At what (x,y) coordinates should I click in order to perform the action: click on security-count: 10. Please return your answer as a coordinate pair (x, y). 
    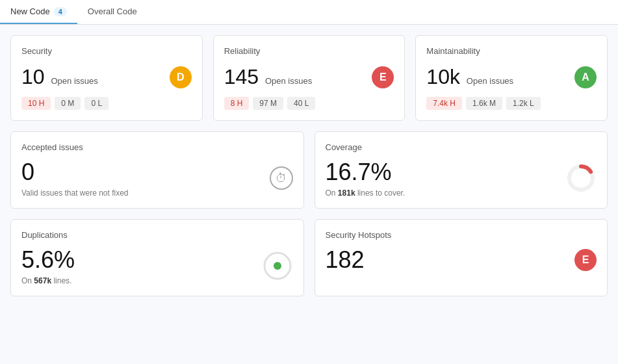
    Looking at the image, I should click on (33, 77).